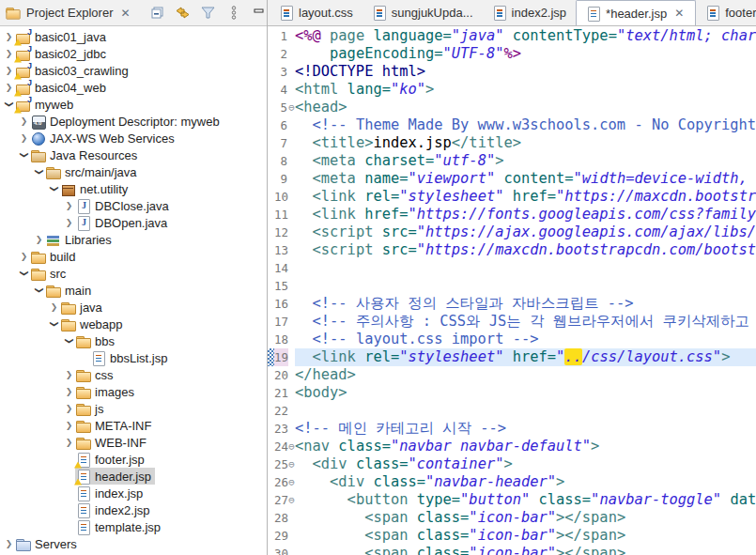 The width and height of the screenshot is (756, 555). Describe the element at coordinates (73, 70) in the screenshot. I see `tree-item-target: basic03_crawling` at that location.